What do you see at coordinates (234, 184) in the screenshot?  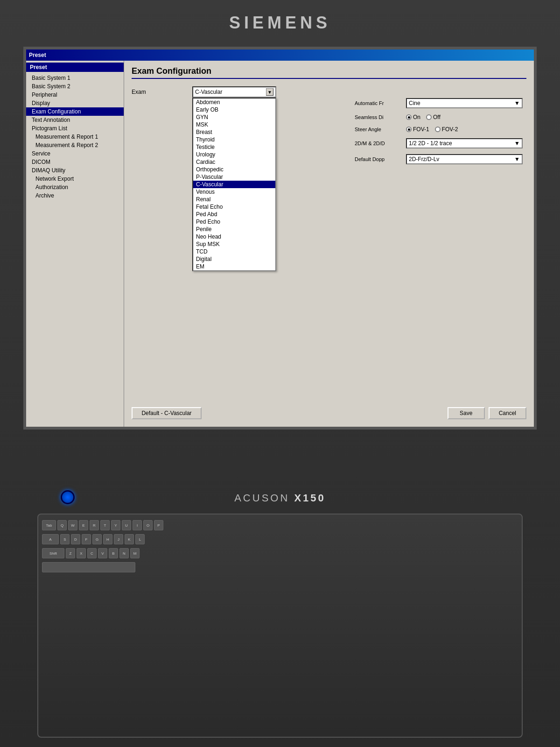 I see `exam-dropdown-list: Abdomen Early OB GYN MSK Breast Thyroid …` at bounding box center [234, 184].